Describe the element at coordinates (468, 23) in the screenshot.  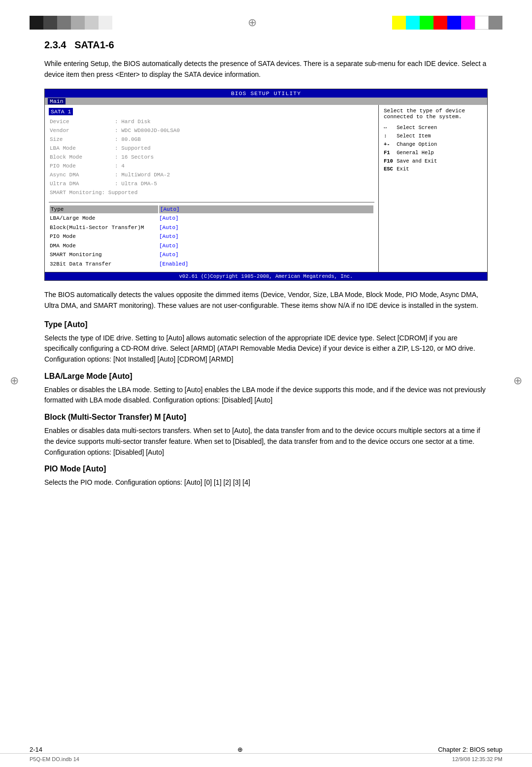
I see `color-block-magenta` at that location.